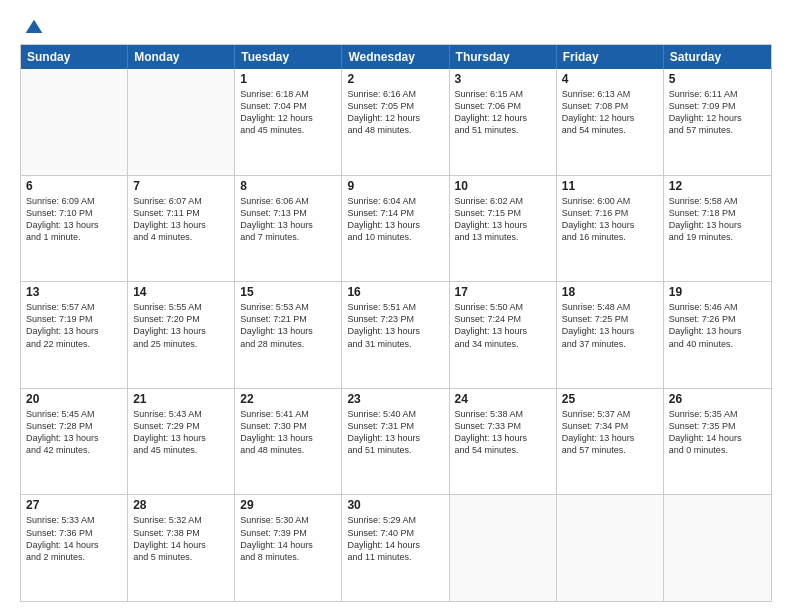 The width and height of the screenshot is (792, 612). I want to click on cal-cell-day-6: 6Sunrise: 6:09 AM Sunset: 7:10 PM Daylig…, so click(74, 229).